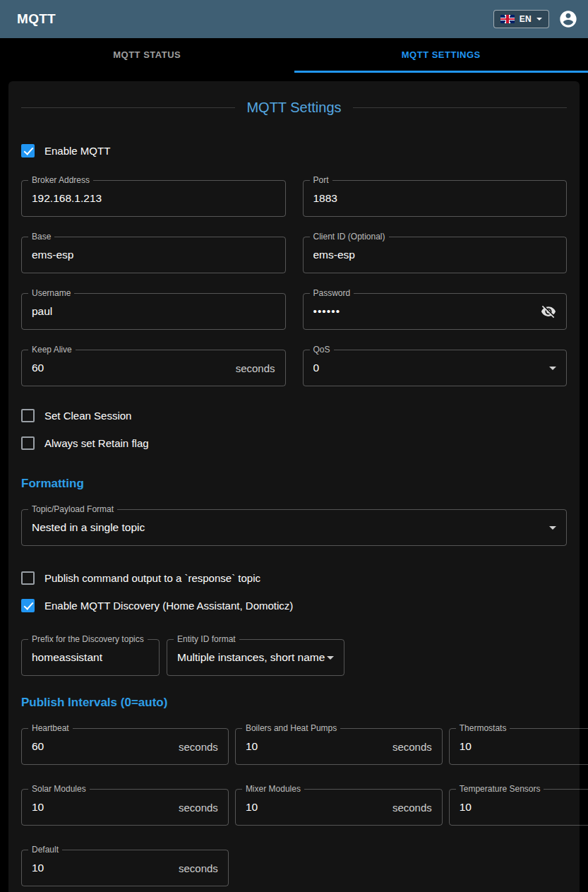 The height and width of the screenshot is (892, 588). What do you see at coordinates (206, 639) in the screenshot?
I see `entity-id-format-label: Entity ID format` at bounding box center [206, 639].